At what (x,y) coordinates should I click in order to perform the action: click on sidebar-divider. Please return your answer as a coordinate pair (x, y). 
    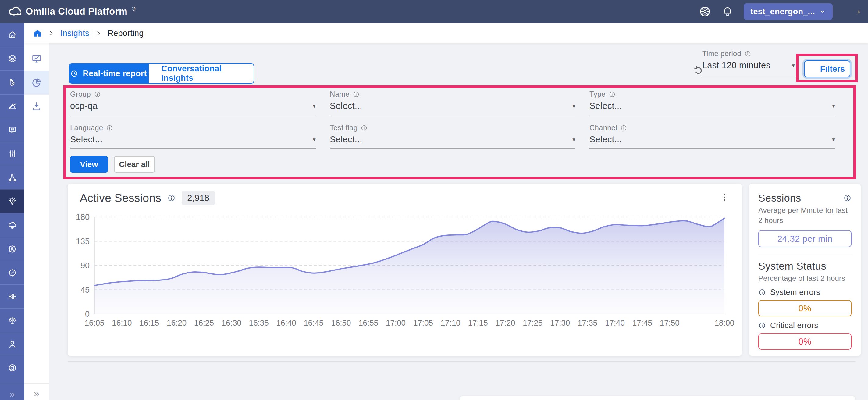
    Looking at the image, I should click on (12, 383).